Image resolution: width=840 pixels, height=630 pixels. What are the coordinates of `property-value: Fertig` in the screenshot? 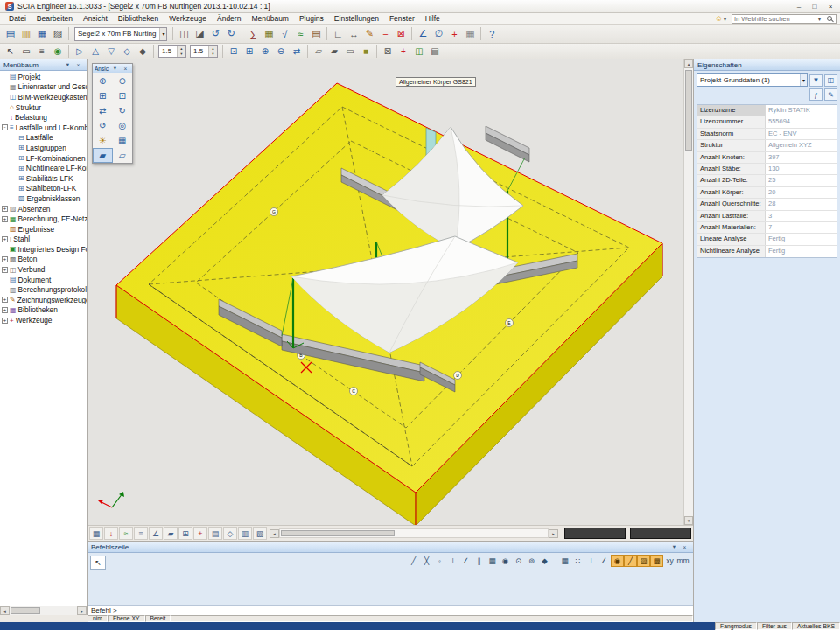 It's located at (802, 252).